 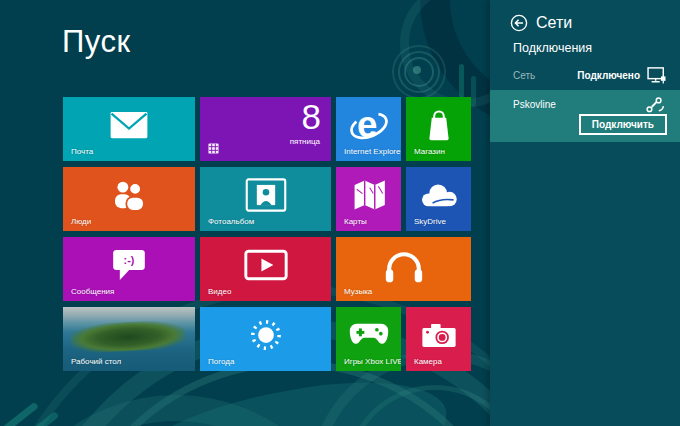 I want to click on tile-label: Карты, so click(x=356, y=222).